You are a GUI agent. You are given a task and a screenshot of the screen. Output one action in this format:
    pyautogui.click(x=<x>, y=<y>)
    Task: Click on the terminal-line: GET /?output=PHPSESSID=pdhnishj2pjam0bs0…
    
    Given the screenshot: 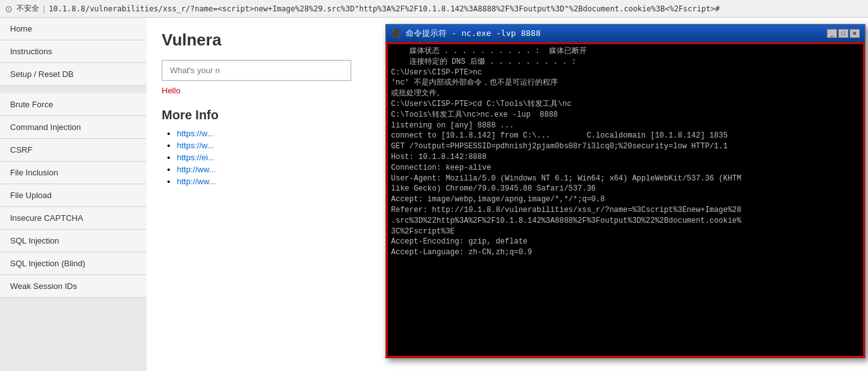 What is the action you would take?
    pyautogui.click(x=625, y=146)
    